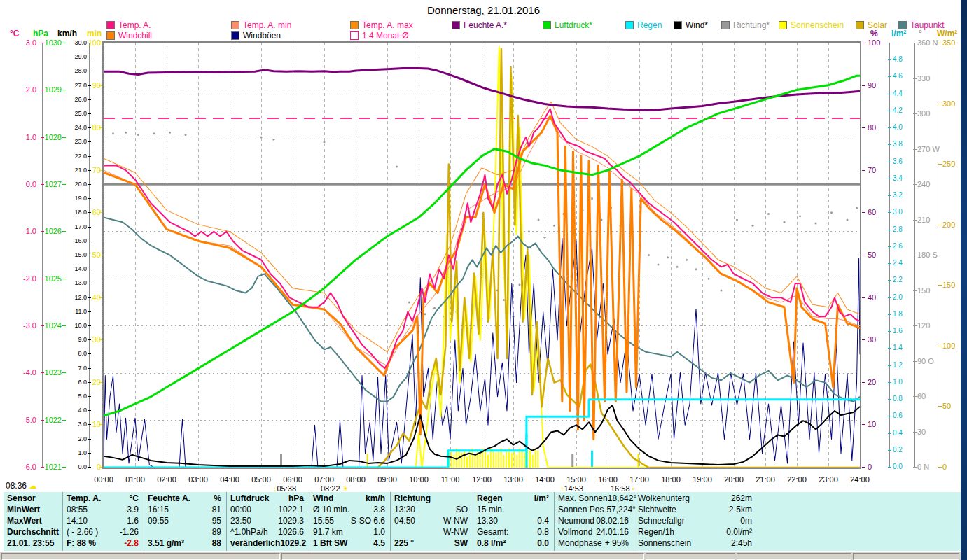 This screenshot has width=967, height=560. Describe the element at coordinates (352, 533) in the screenshot. I see `table-row: 91.7 km1.0` at that location.